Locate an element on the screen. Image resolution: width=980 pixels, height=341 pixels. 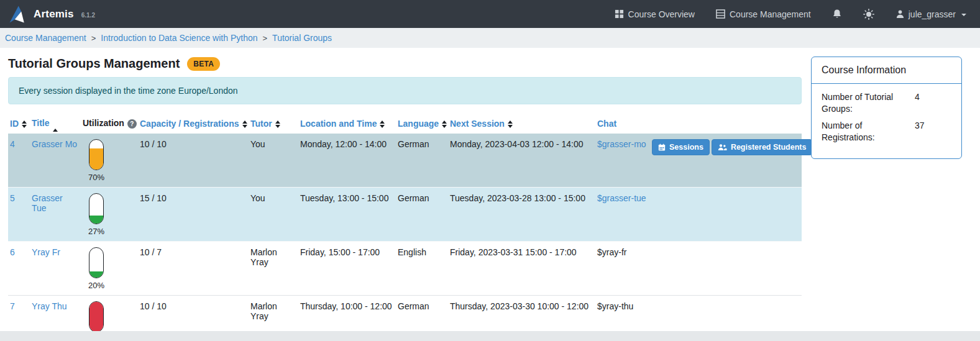
location-cell: Tuesday, 13:00 - 15:00 is located at coordinates (347, 215).